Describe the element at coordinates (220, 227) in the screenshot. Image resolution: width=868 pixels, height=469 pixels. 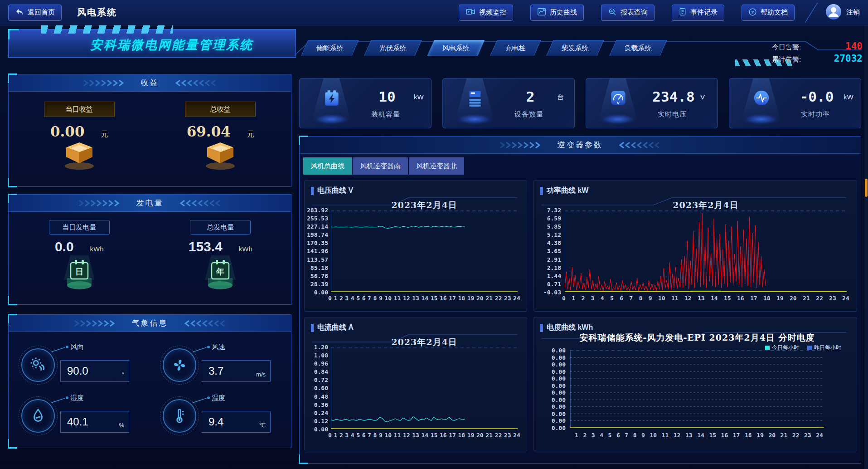
I see `total-generation-chip: 总发电量` at that location.